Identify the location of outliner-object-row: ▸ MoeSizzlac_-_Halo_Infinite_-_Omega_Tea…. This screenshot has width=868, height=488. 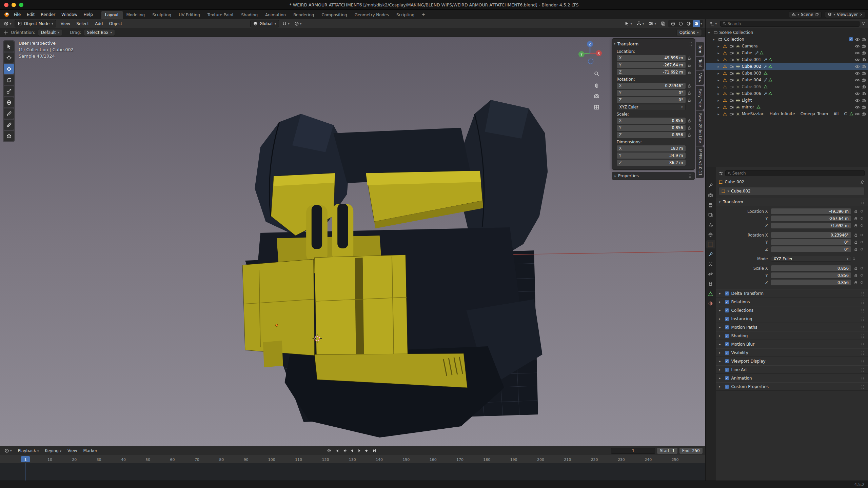
(787, 114).